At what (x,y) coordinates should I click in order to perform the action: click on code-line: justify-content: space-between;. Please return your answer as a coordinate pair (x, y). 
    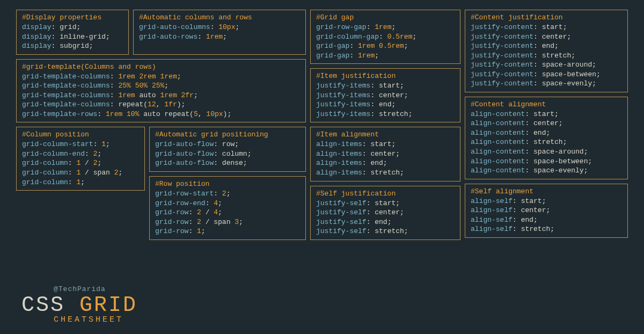
    Looking at the image, I should click on (546, 75).